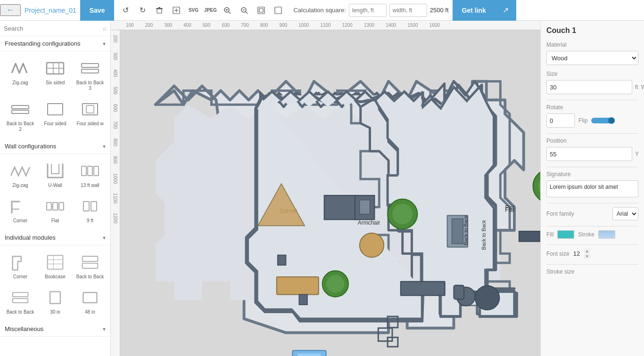  What do you see at coordinates (510, 208) in the screenshot?
I see `canvas-flat-label: Flat` at bounding box center [510, 208].